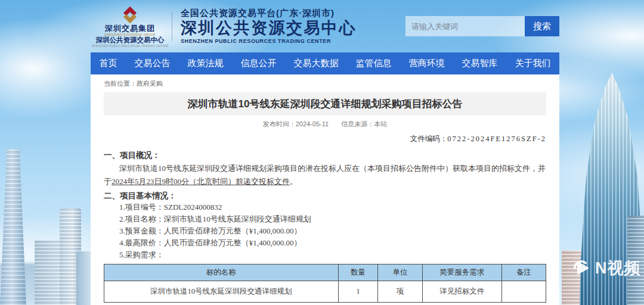  What do you see at coordinates (524, 292) in the screenshot?
I see `cell-remarks` at bounding box center [524, 292].